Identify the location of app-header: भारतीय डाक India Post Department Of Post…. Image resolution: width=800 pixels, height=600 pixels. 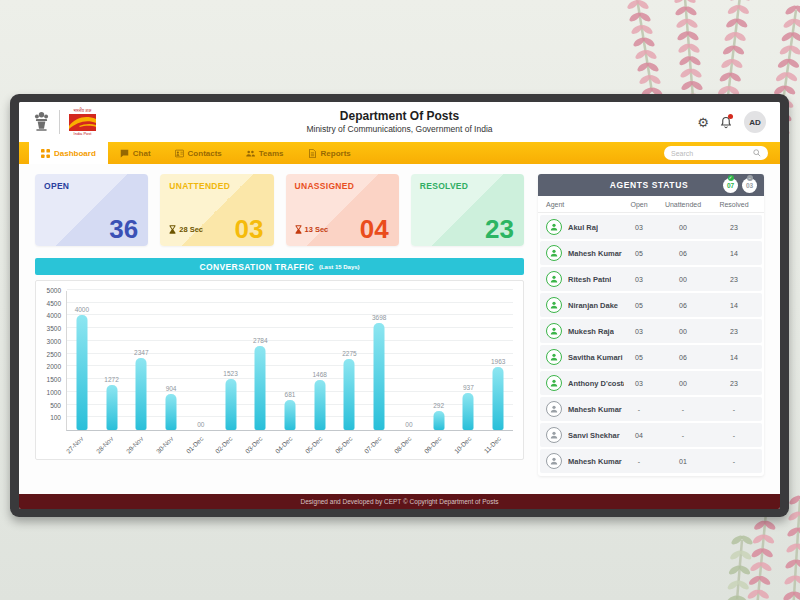
(400, 122).